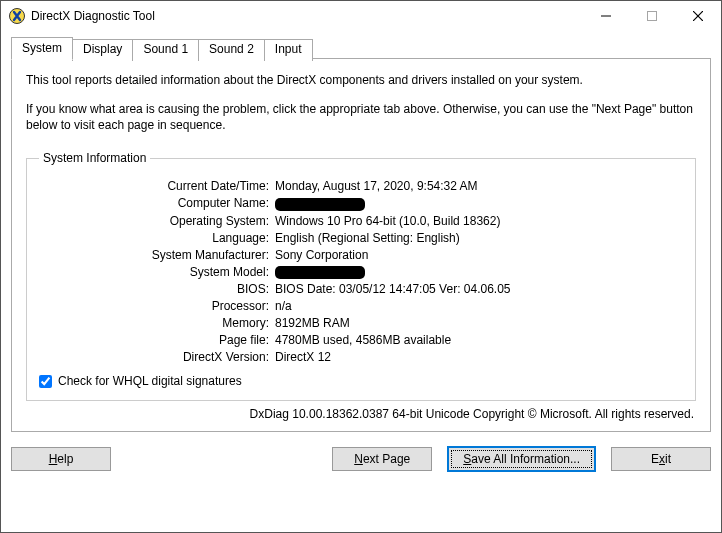  I want to click on help-button: Help, so click(61, 459).